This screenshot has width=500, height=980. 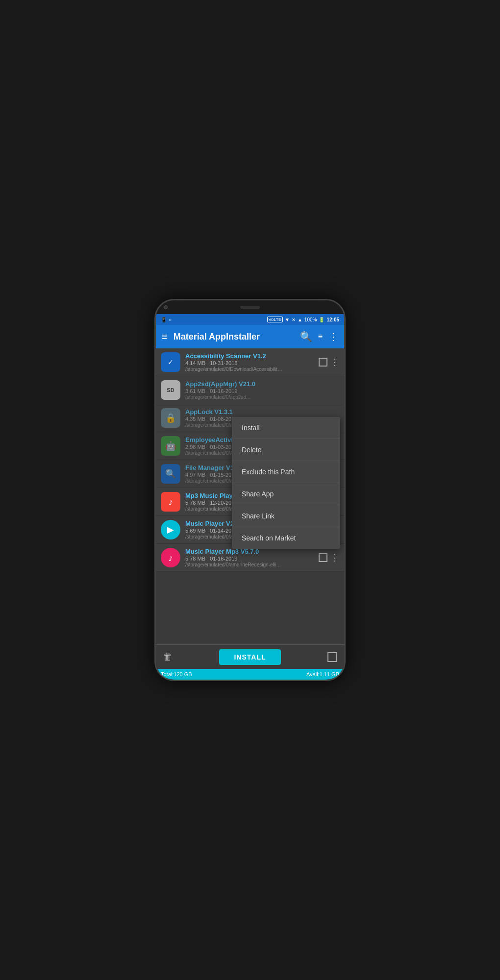 I want to click on list-item: ✓ Accessibility Scanner V1.2 4.14 MB 10-…, so click(x=250, y=363).